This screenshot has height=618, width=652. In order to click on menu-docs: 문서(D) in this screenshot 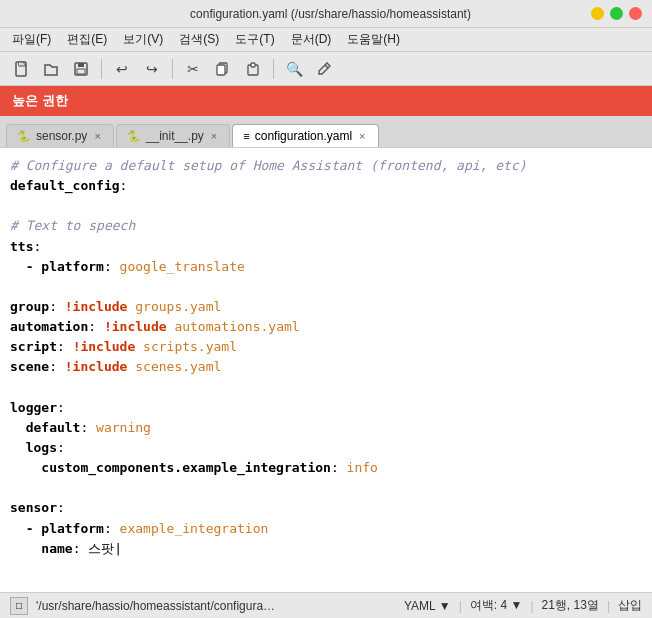, I will do `click(312, 40)`.